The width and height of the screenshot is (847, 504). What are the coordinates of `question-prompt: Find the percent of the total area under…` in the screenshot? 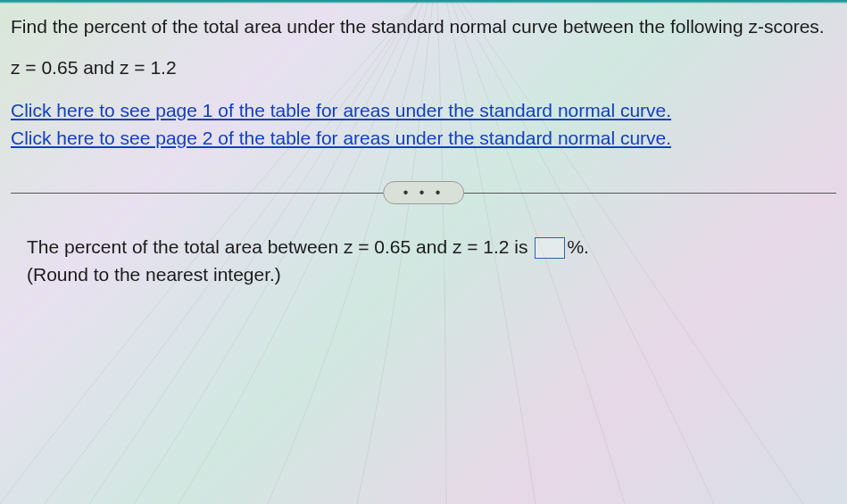 It's located at (423, 27).